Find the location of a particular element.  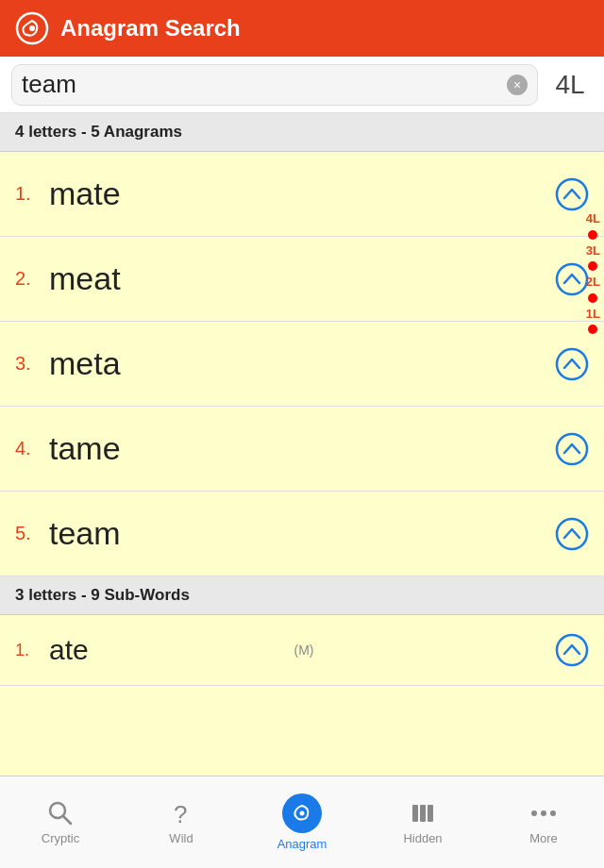

filter-4l: 4L is located at coordinates (593, 219).